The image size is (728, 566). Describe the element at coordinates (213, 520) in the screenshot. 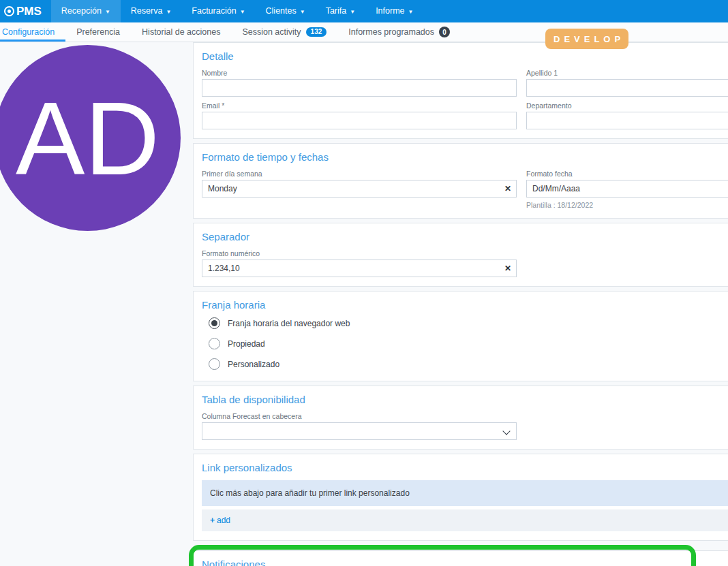

I see `plus-icon: +` at that location.